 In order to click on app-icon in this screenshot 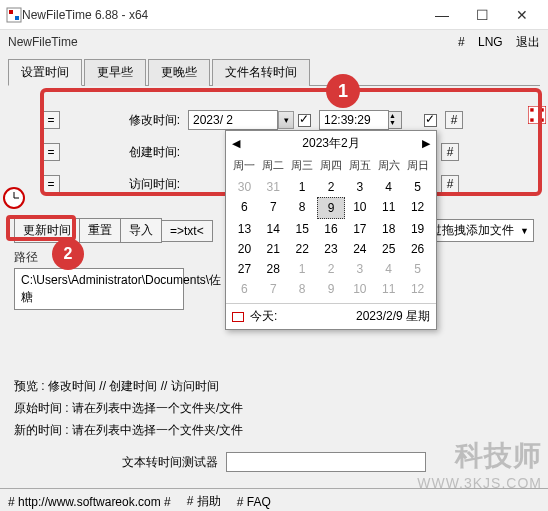, I will do `click(14, 15)`.